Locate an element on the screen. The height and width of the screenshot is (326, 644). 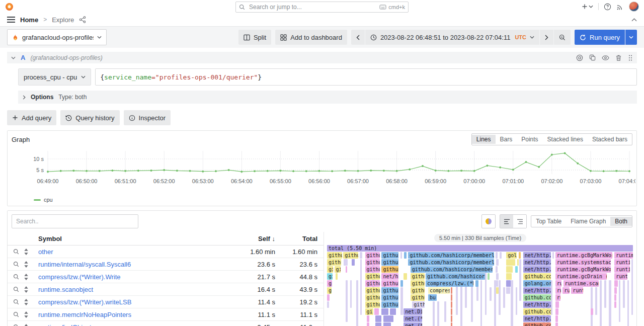
column-self: Self ↓ is located at coordinates (252, 238).